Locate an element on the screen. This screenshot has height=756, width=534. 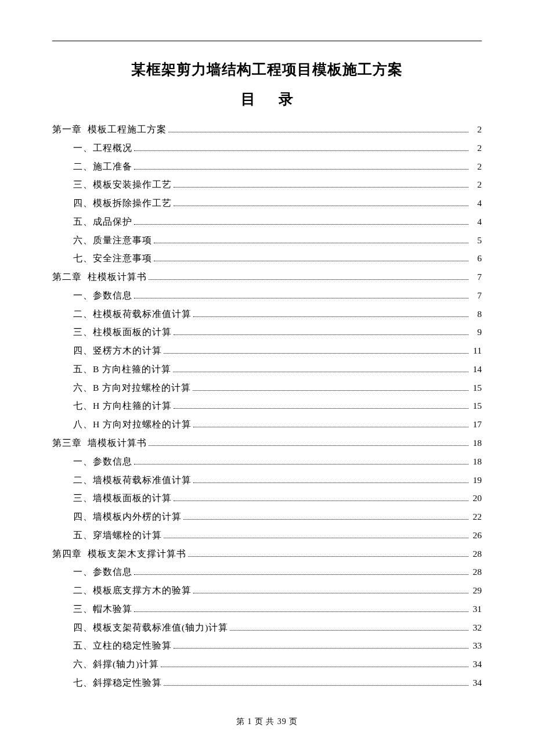
toc-entry-text: 模板拆除操作工艺 is located at coordinates (132, 203).